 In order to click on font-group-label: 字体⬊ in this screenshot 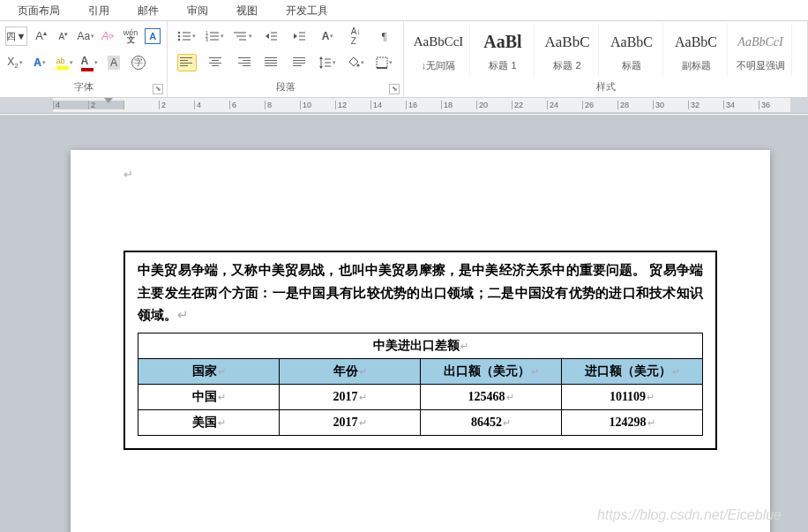, I will do `click(83, 88)`.